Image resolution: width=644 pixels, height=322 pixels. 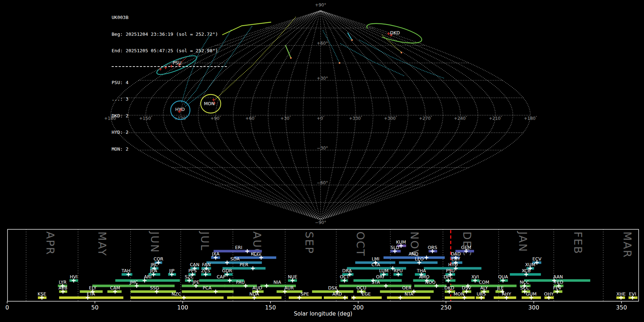 I want to click on shower-code-label: SCC, so click(x=525, y=288).